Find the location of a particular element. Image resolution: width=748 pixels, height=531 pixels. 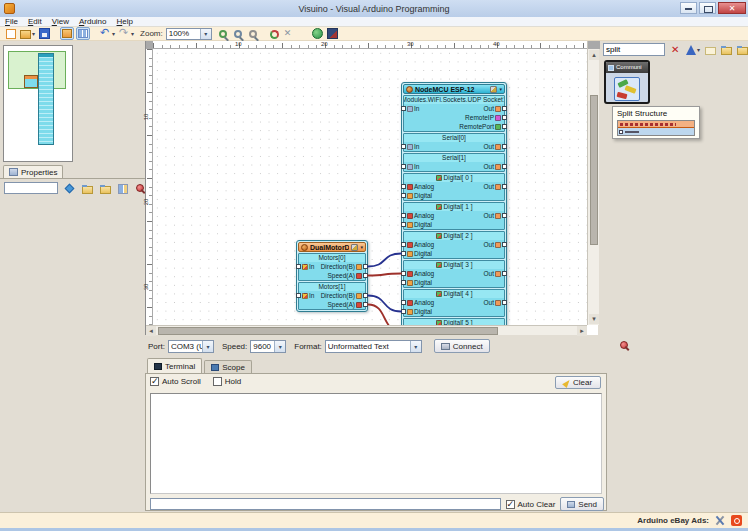

auto-scroll-checkbox: Auto Scroll is located at coordinates (176, 382).